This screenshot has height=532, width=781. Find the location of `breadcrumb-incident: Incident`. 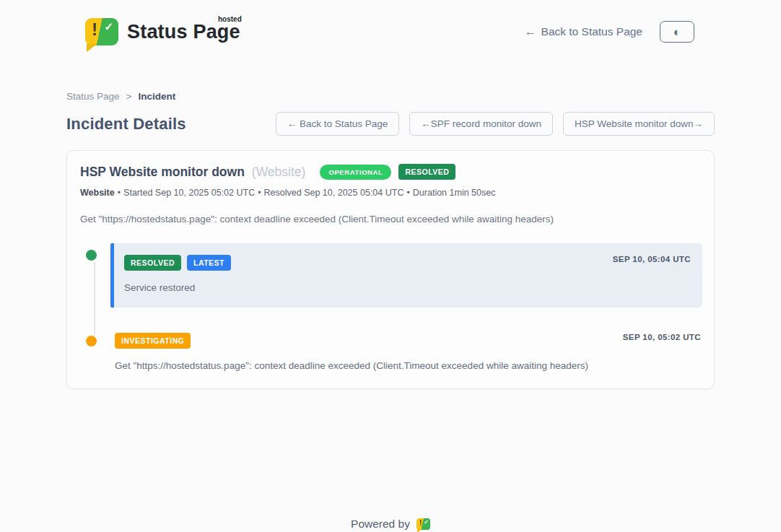

breadcrumb-incident: Incident is located at coordinates (157, 97).